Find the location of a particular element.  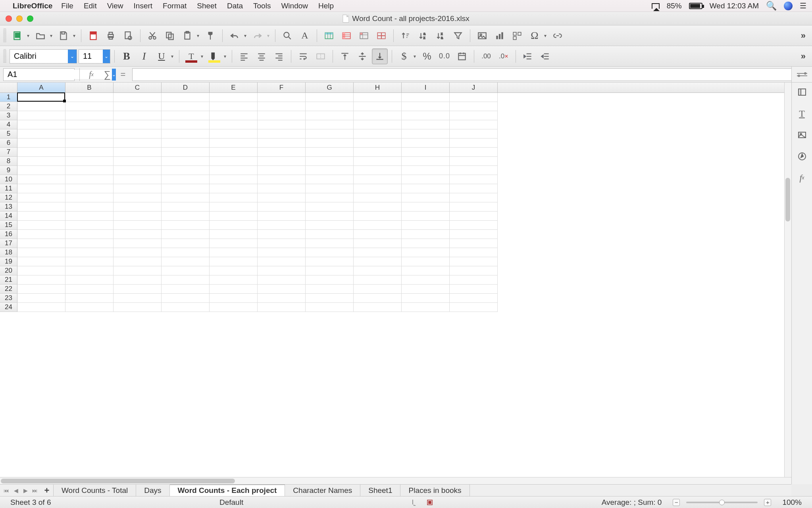

increase-indent-button is located at coordinates (528, 56).